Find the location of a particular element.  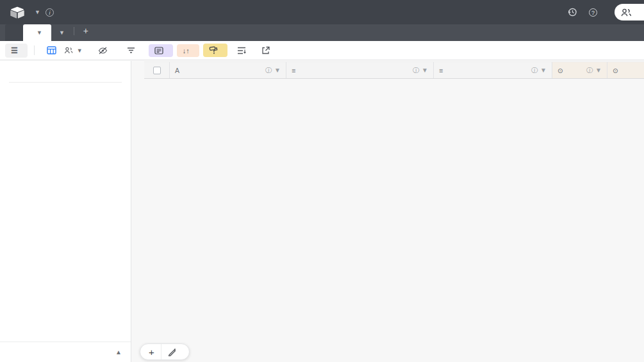

toolbar-divider is located at coordinates (35, 50).